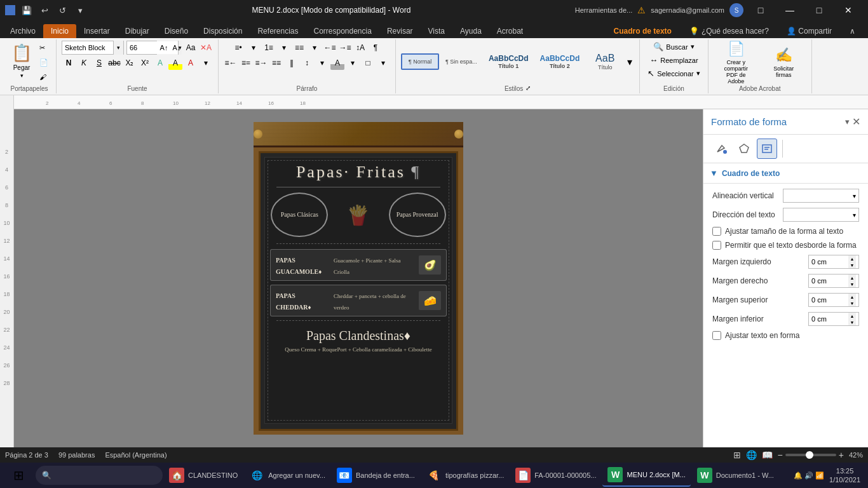  What do you see at coordinates (130, 63) in the screenshot?
I see `subscript-btn: X₂` at bounding box center [130, 63].